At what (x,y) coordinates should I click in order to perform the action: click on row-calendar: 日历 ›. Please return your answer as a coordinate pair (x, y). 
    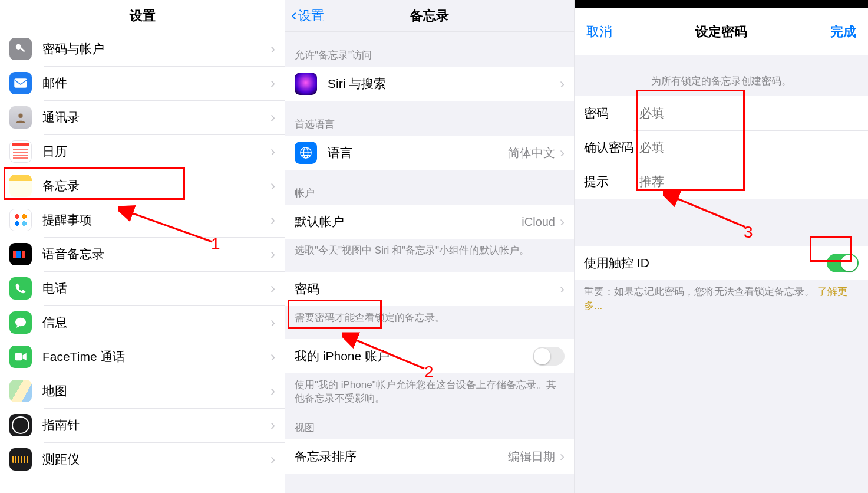
    Looking at the image, I should click on (143, 152).